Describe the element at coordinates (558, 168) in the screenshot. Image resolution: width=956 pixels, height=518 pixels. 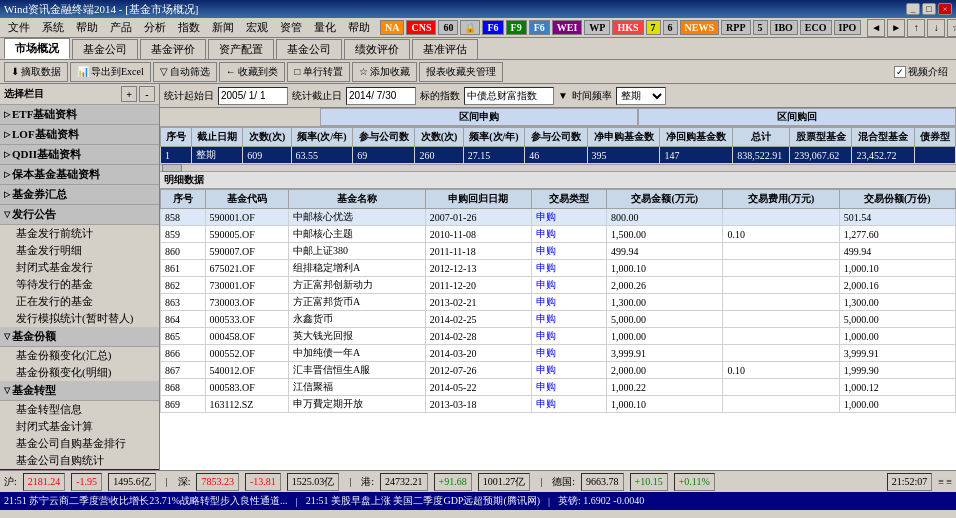
I see `h-scrollbar` at that location.